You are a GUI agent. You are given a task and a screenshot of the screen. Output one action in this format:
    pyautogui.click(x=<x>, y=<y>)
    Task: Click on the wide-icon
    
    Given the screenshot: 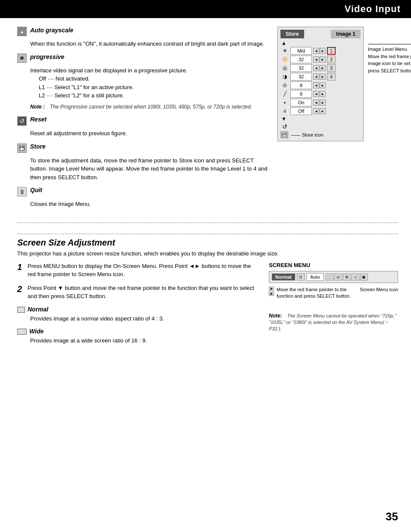 What is the action you would take?
    pyautogui.click(x=22, y=332)
    